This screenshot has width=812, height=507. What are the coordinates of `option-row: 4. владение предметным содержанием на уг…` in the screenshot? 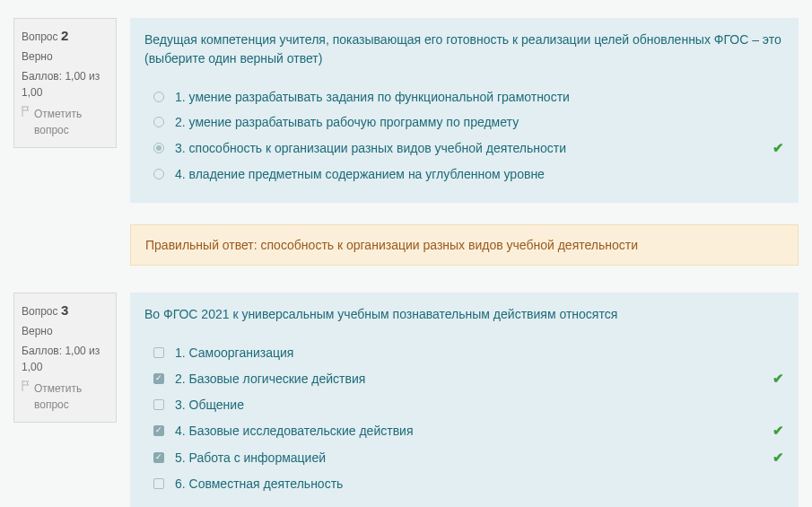 It's located at (465, 174).